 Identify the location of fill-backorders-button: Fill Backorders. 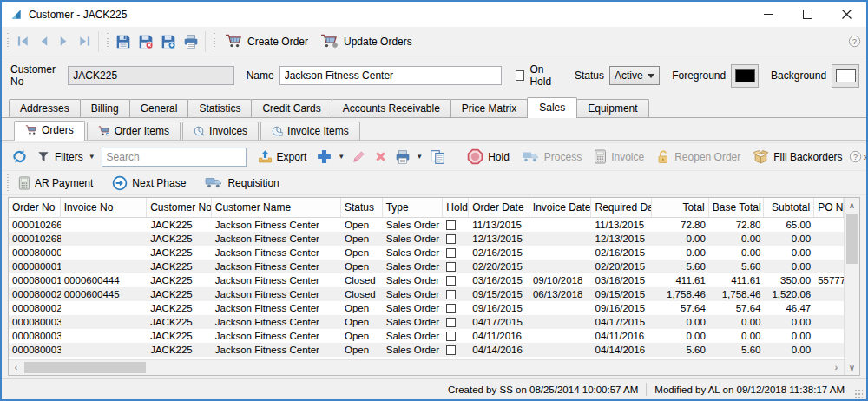
(797, 156).